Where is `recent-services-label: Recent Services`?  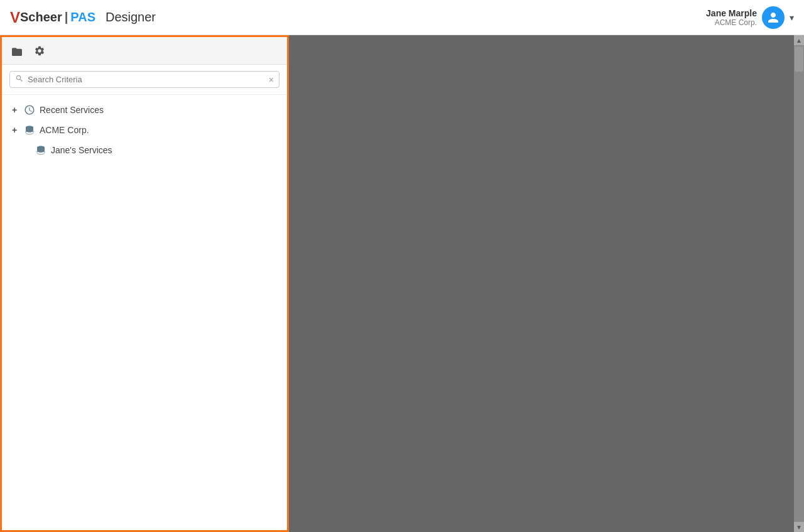 recent-services-label: Recent Services is located at coordinates (72, 110).